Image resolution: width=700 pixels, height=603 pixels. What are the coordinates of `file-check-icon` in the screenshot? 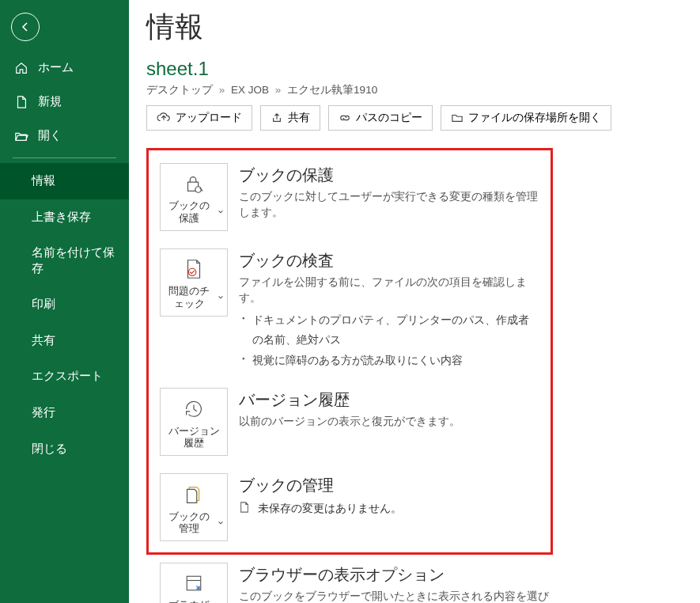 It's located at (194, 269).